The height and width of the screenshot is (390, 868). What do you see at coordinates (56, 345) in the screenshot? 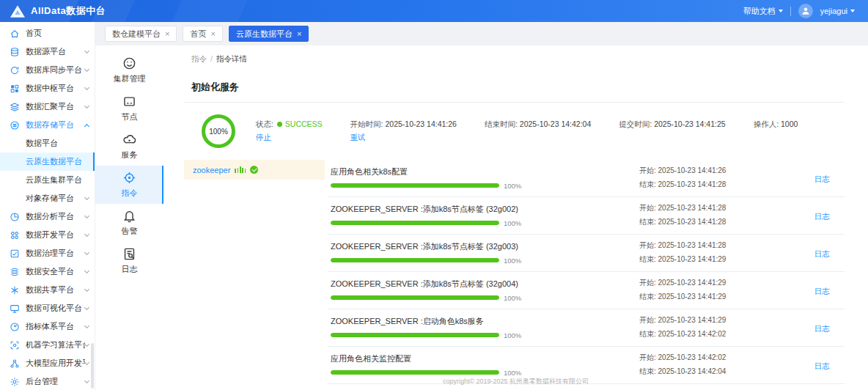
I see `sidebar-item-label: 机器学习算法平台` at bounding box center [56, 345].